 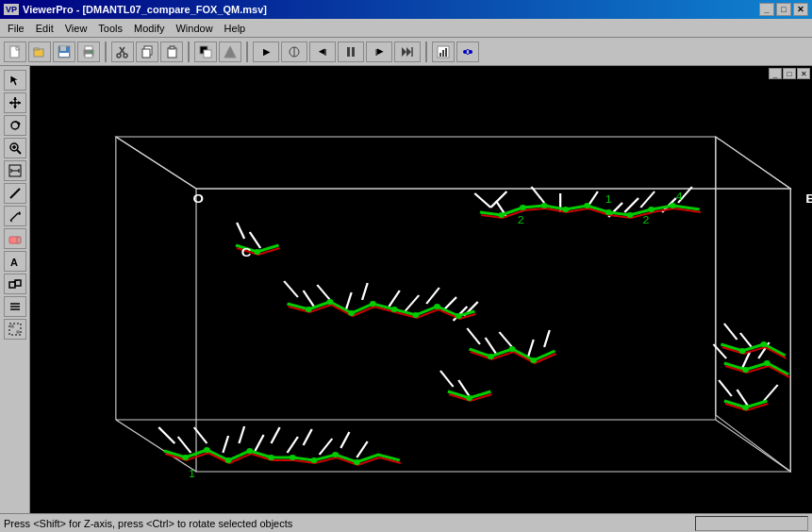 What do you see at coordinates (266, 52) in the screenshot?
I see `play-button: ▶` at bounding box center [266, 52].